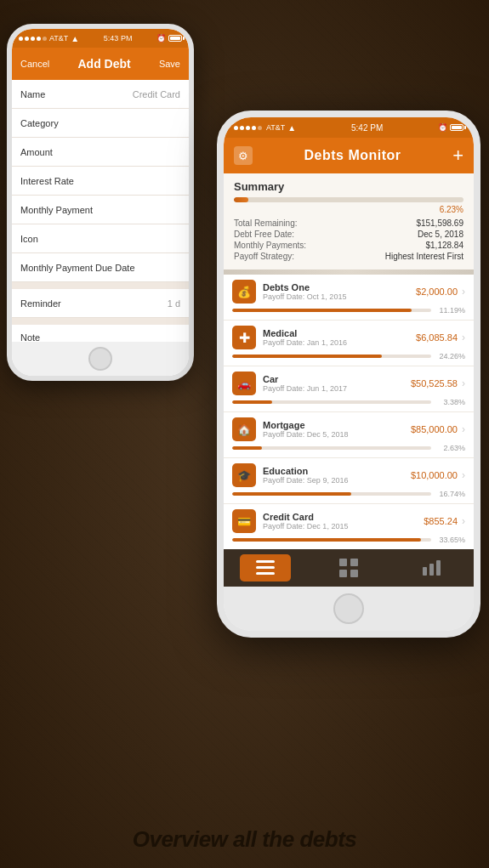  I want to click on tab-chart, so click(432, 568).